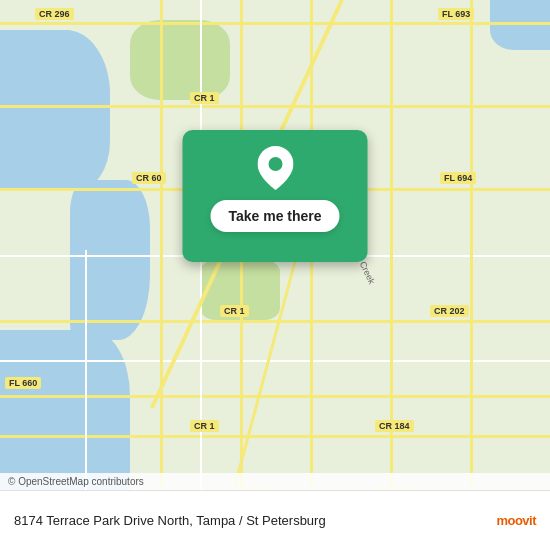 Image resolution: width=550 pixels, height=550 pixels. Describe the element at coordinates (55, 110) in the screenshot. I see `water-left-top` at that location.